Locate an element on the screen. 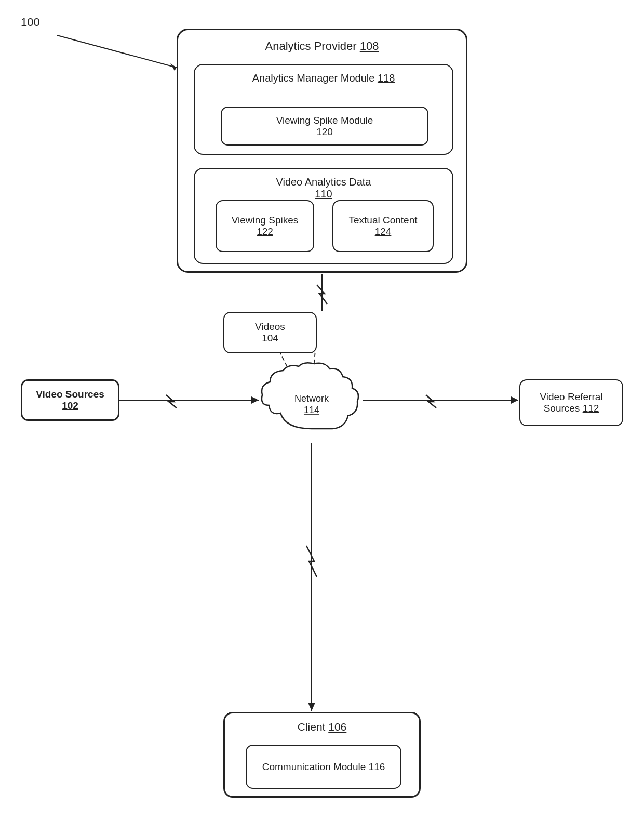 Image resolution: width=644 pixels, height=833 pixels. video-referral-box: Video Referral Sources 112 is located at coordinates (571, 403).